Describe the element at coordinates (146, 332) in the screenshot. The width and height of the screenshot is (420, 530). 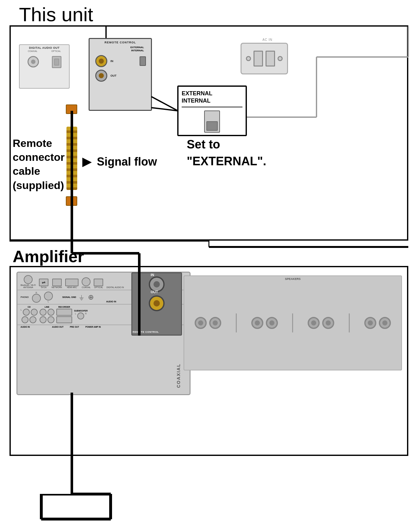
I see `amp-rc-title: REMOTE CONTROL` at that location.